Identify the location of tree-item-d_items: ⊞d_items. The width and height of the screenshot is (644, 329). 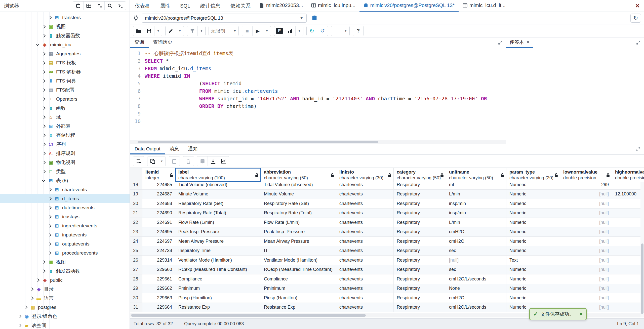
(65, 199).